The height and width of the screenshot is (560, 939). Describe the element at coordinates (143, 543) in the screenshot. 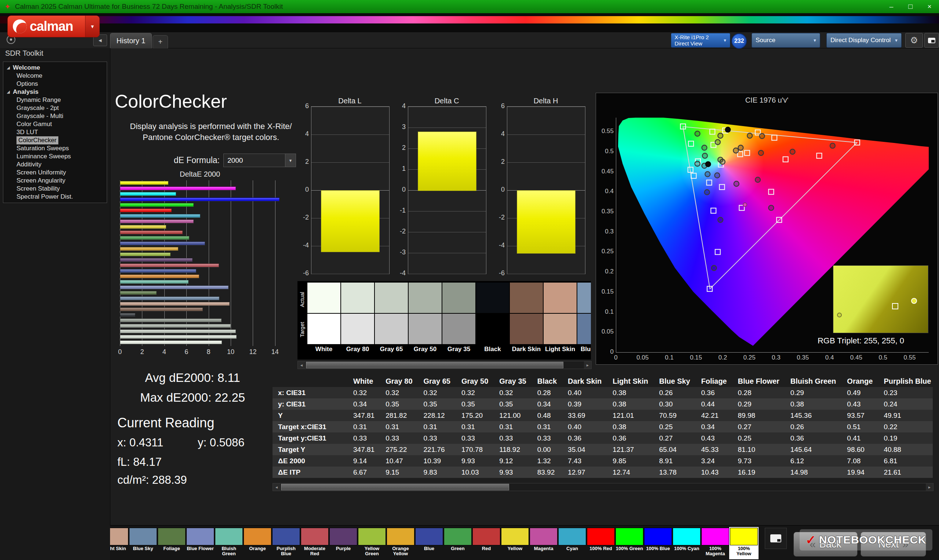

I see `patch-button-blue-sky: Blue Sky` at that location.